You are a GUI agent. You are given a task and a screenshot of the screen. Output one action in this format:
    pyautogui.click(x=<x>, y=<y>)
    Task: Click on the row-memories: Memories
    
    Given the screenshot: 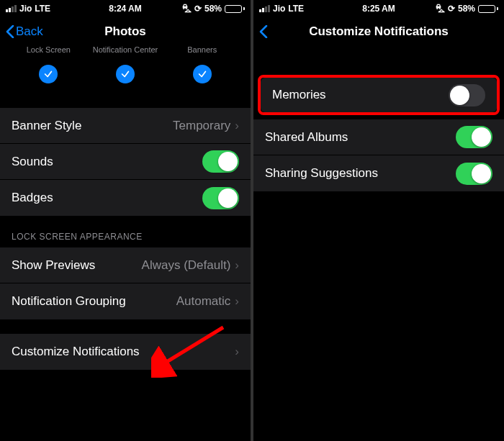 What is the action you would take?
    pyautogui.click(x=379, y=95)
    